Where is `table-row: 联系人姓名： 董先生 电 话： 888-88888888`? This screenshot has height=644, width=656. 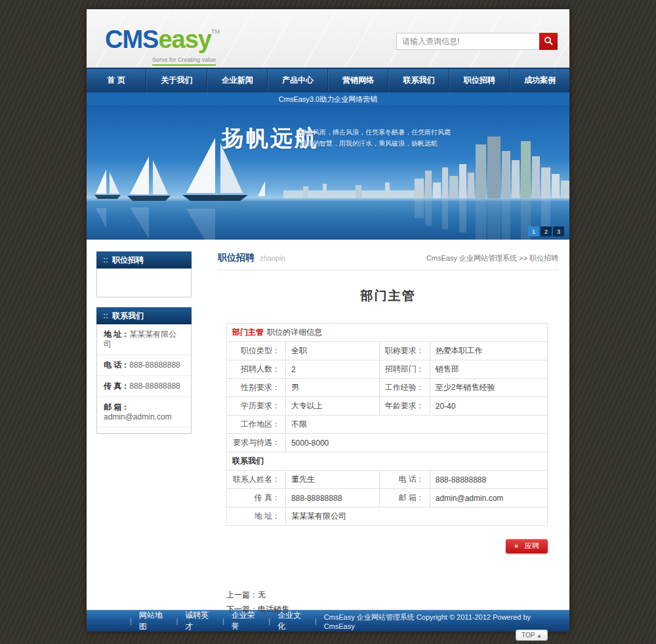
table-row: 联系人姓名： 董先生 电 话： 888-88888888 is located at coordinates (387, 480).